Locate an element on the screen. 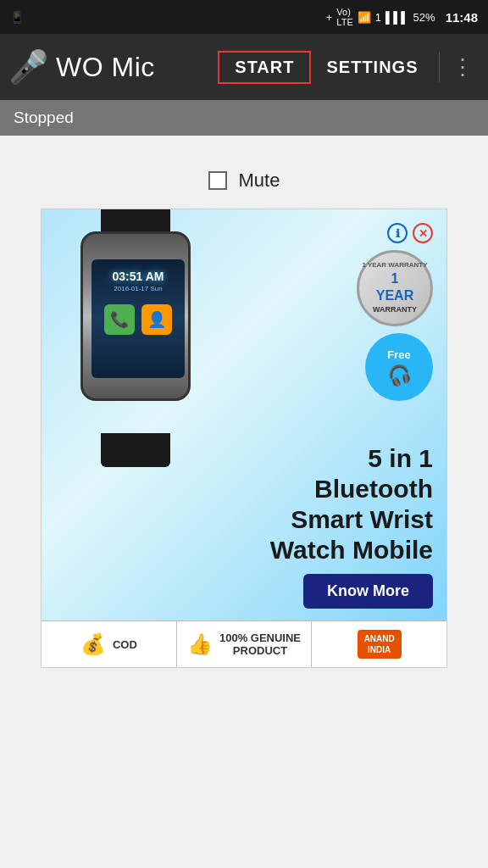  microphone-icon: 🎤 is located at coordinates (29, 67).